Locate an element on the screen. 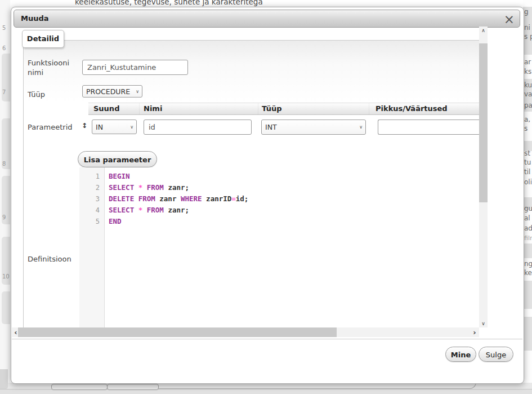 This screenshot has height=394, width=532. footer-divider is located at coordinates (267, 339).